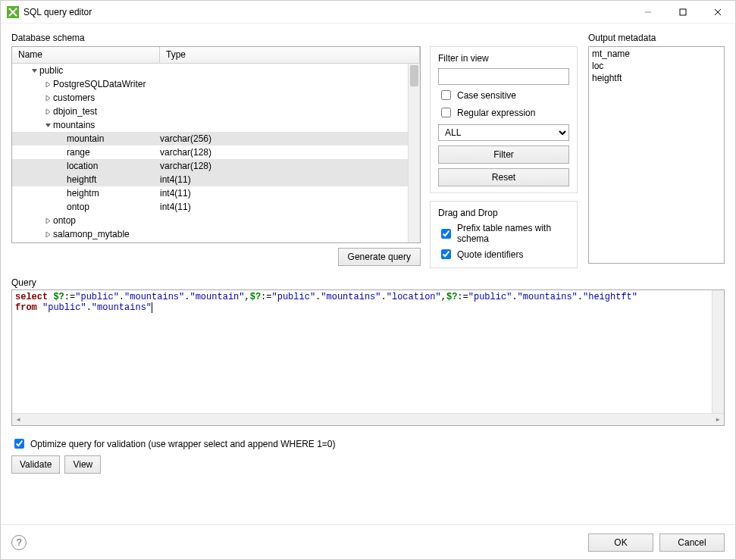 This screenshot has height=560, width=736. I want to click on filter-title: Filter in view, so click(503, 58).